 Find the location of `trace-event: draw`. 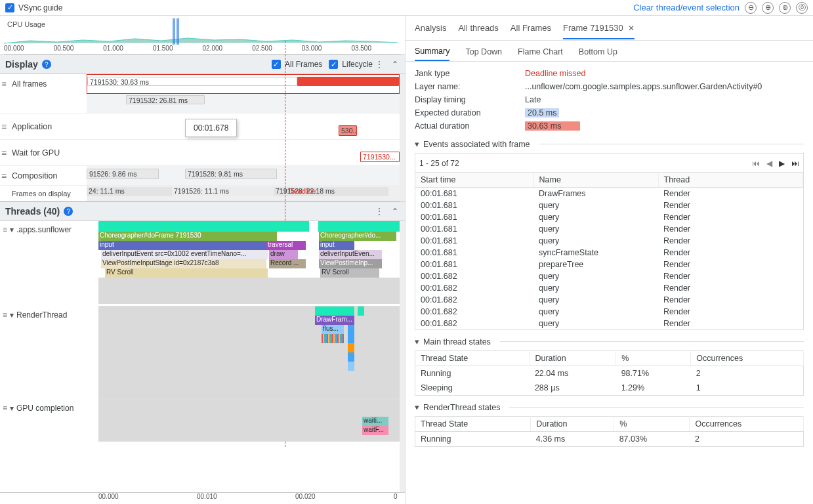

trace-event: draw is located at coordinates (283, 255).